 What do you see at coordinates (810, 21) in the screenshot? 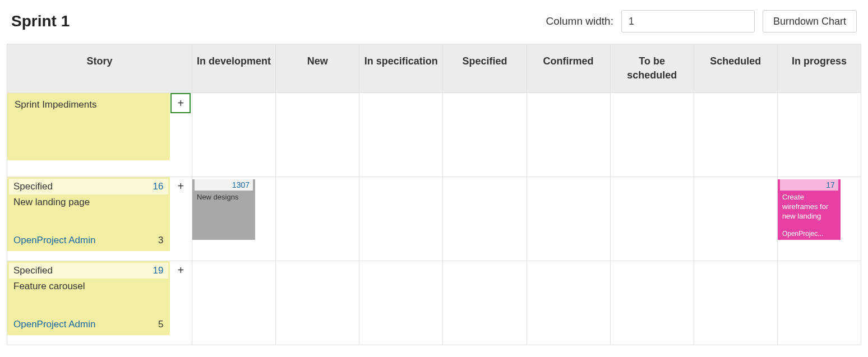
I see `burndown-chart-button: Burndown Chart` at bounding box center [810, 21].